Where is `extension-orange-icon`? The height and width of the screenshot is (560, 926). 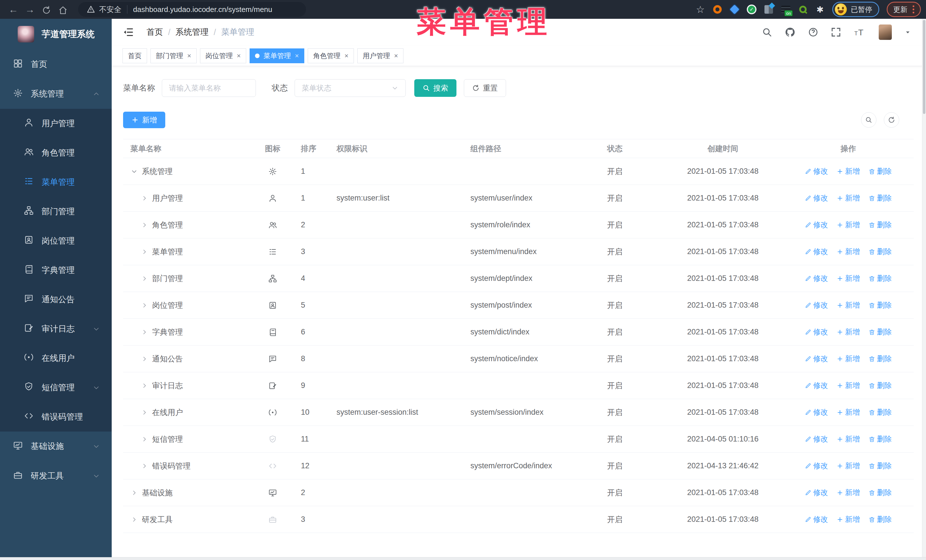
extension-orange-icon is located at coordinates (717, 9).